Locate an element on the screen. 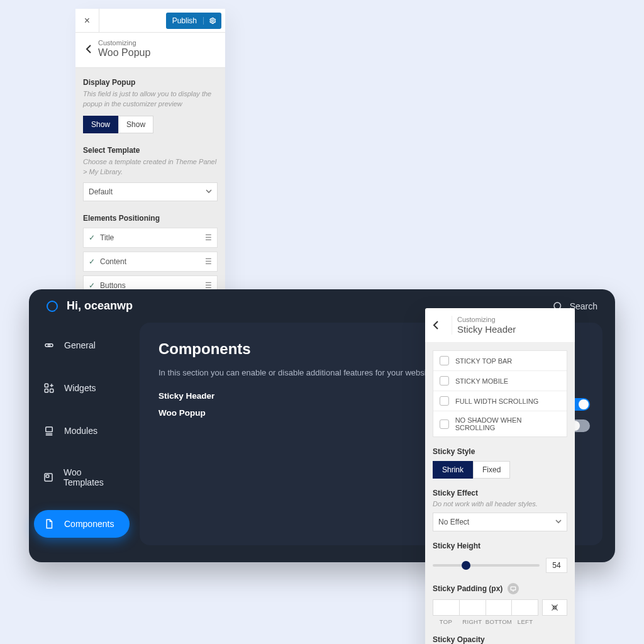 Image resolution: width=644 pixels, height=644 pixels. nav-item-components: Components is located at coordinates (82, 524).